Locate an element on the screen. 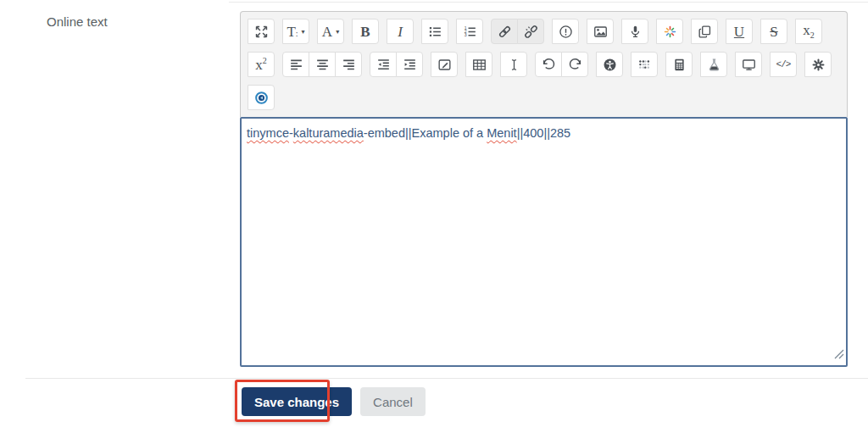  expand-button is located at coordinates (261, 31).